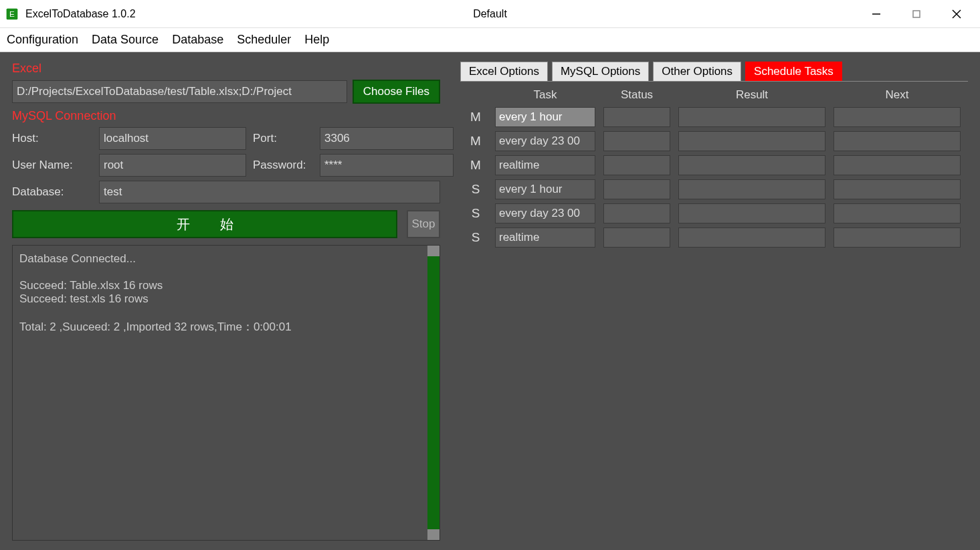 Image resolution: width=980 pixels, height=550 pixels. What do you see at coordinates (714, 96) in the screenshot?
I see `schedule-header: Task Status Result Next` at bounding box center [714, 96].